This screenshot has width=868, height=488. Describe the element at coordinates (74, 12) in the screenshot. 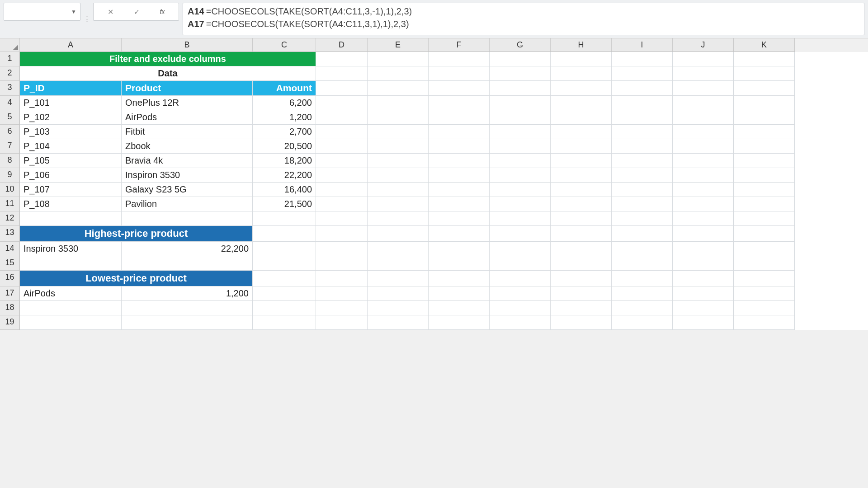

I see `chevron-down-icon: ▼` at that location.